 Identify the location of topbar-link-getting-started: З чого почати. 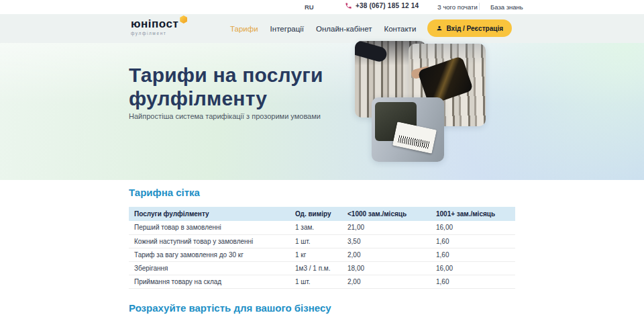
(458, 7).